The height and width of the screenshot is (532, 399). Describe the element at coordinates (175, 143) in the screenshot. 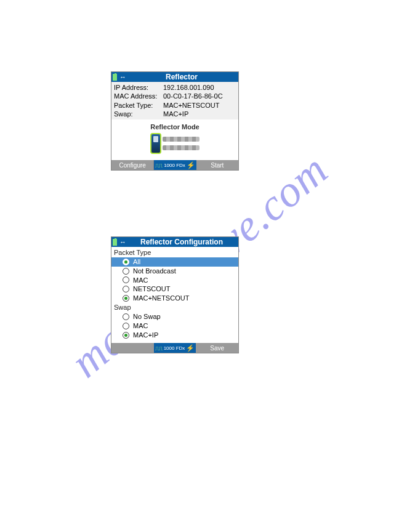

I see `device-graphic` at that location.